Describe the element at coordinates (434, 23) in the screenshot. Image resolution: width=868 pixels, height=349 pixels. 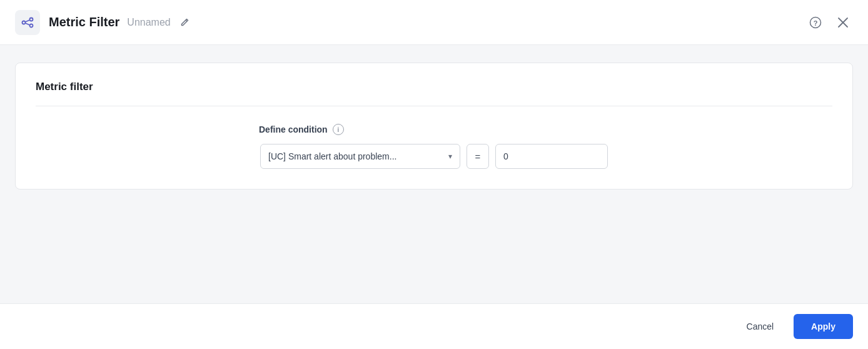
I see `modal-header: Metric Filter Unnamed ?` at that location.